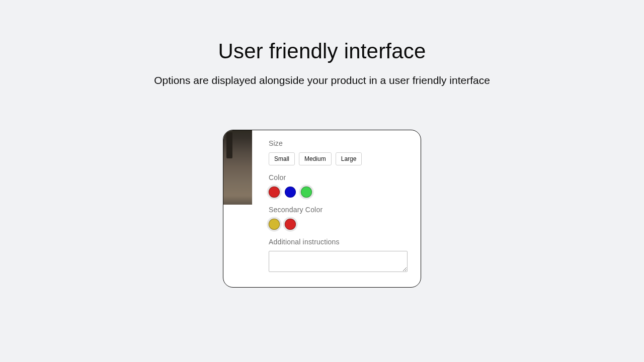 The image size is (644, 362). What do you see at coordinates (339, 218) in the screenshot?
I see `secondary-color-group: Secondary Color` at bounding box center [339, 218].